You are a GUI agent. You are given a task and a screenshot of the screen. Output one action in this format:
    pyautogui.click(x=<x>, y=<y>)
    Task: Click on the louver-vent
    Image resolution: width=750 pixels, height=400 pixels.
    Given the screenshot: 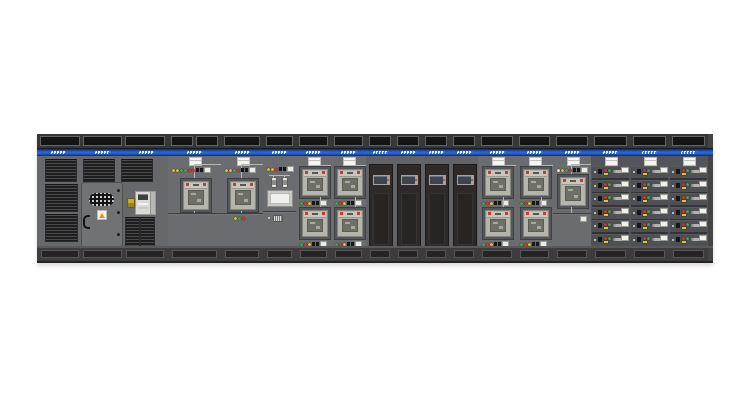 What is the action you would take?
    pyautogui.click(x=61, y=170)
    